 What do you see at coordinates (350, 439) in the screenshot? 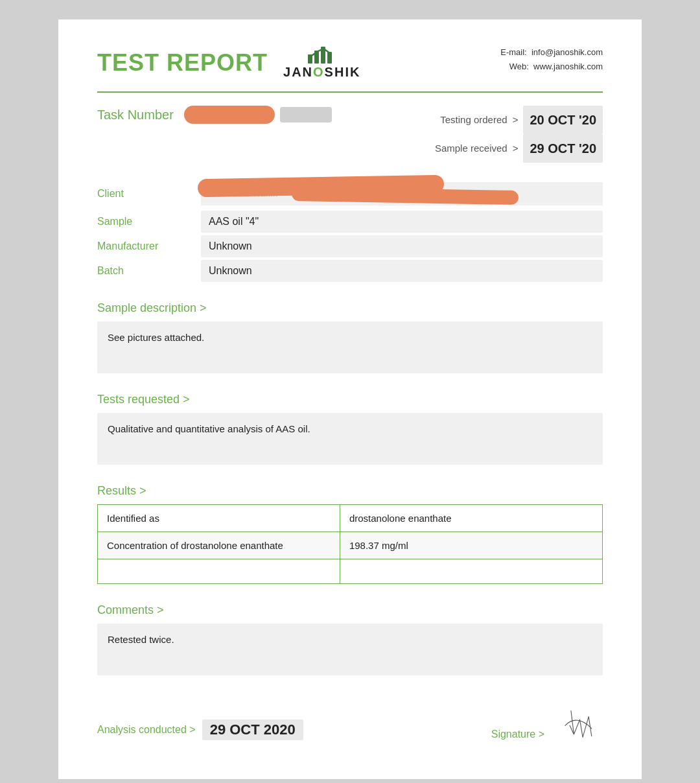
I see `tests-requested-box: Qualitative and quantitative analysis of…` at bounding box center [350, 439].